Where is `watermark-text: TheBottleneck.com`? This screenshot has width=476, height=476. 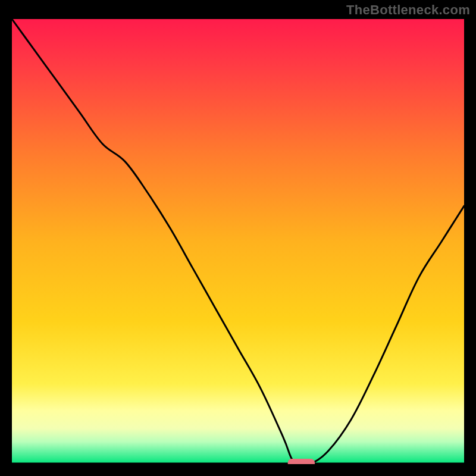 watermark-text: TheBottleneck.com is located at coordinates (408, 10).